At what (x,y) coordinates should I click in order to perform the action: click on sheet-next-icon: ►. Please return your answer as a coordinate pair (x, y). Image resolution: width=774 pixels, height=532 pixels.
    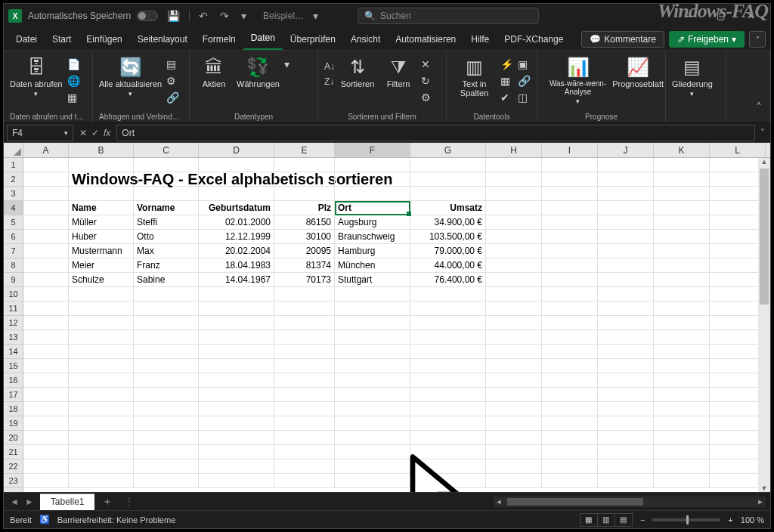
    Looking at the image, I should click on (29, 502).